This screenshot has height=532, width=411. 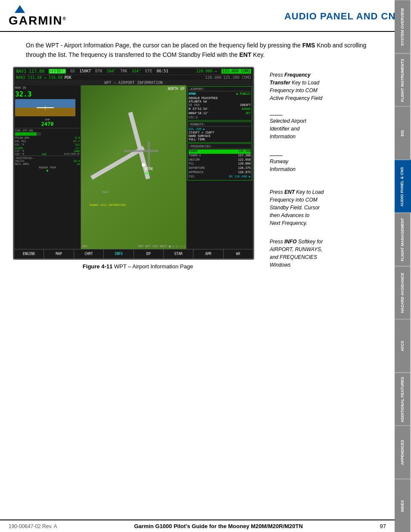 What do you see at coordinates (220, 160) in the screenshot?
I see `freq-unicom-row: UNICOM 122.950` at bounding box center [220, 160].